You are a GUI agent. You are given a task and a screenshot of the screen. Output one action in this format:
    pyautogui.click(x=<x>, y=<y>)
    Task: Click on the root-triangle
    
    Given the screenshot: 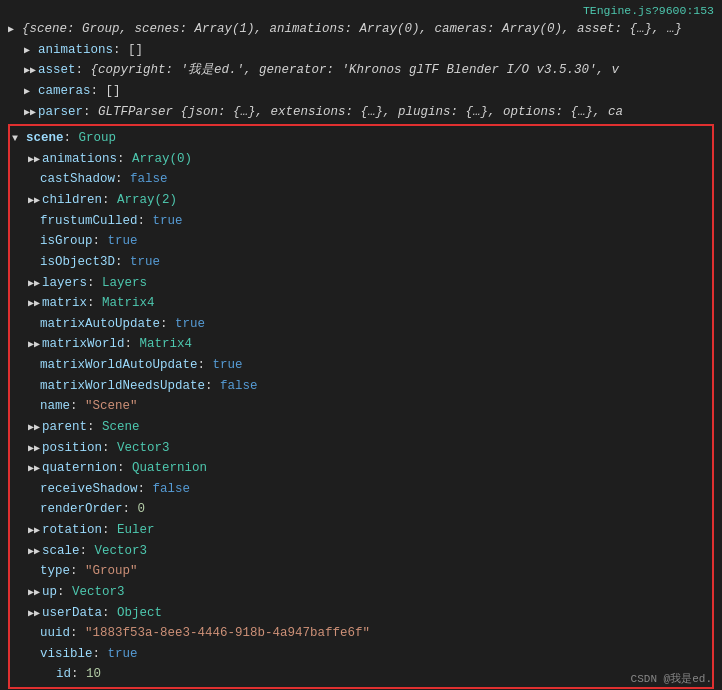 What is the action you would take?
    pyautogui.click(x=15, y=30)
    